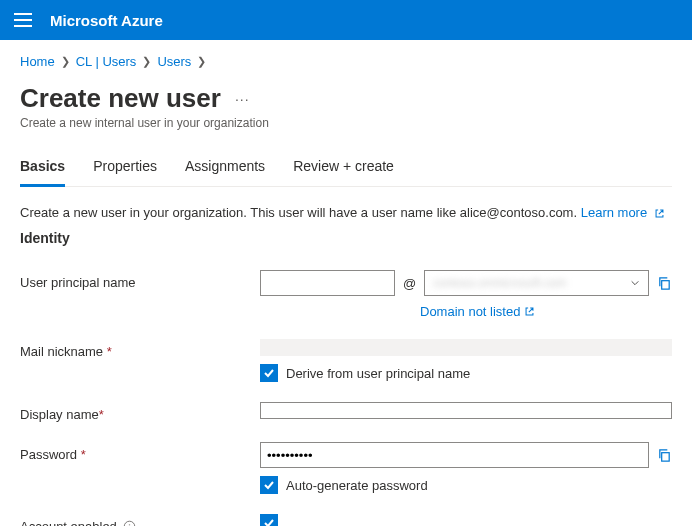  What do you see at coordinates (23, 20) in the screenshot?
I see `hamburger-icon` at bounding box center [23, 20].